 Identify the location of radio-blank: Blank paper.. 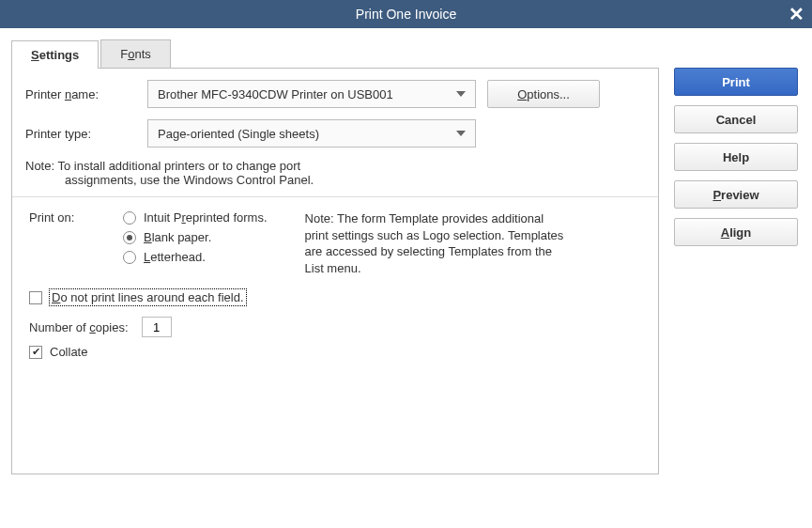
(195, 237).